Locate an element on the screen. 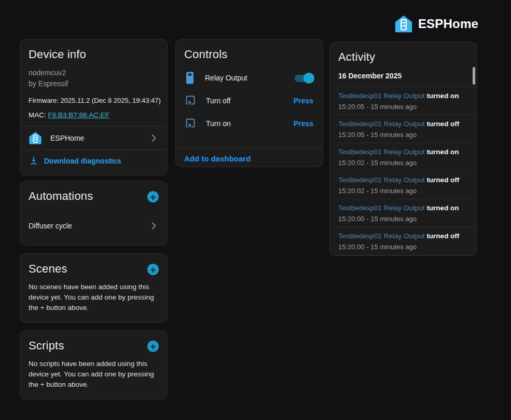 The image size is (511, 420). download-diagnostics-label: Download diagnostics is located at coordinates (83, 161).